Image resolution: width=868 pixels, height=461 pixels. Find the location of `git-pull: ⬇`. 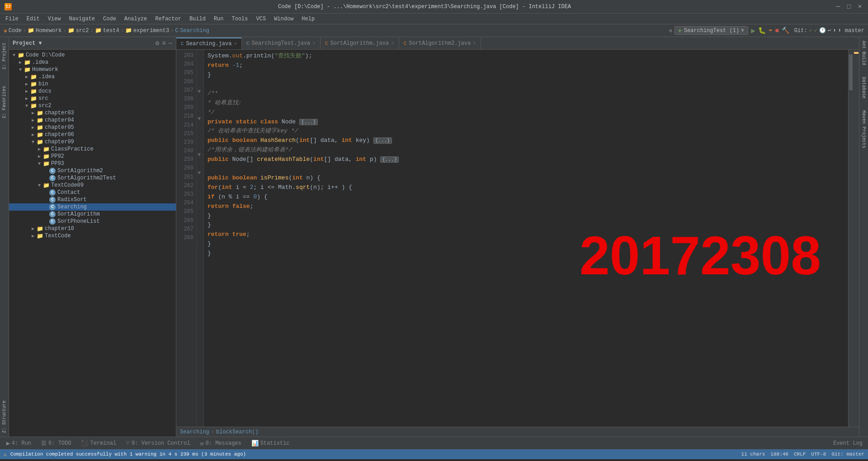

git-pull: ⬇ is located at coordinates (840, 31).